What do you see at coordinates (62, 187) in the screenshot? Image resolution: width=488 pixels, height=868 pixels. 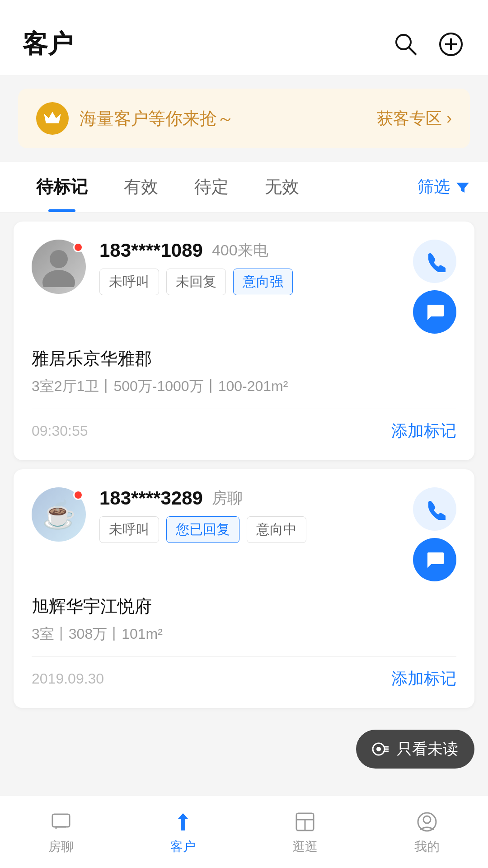 I see `tab-pending-mark: 待标记` at bounding box center [62, 187].